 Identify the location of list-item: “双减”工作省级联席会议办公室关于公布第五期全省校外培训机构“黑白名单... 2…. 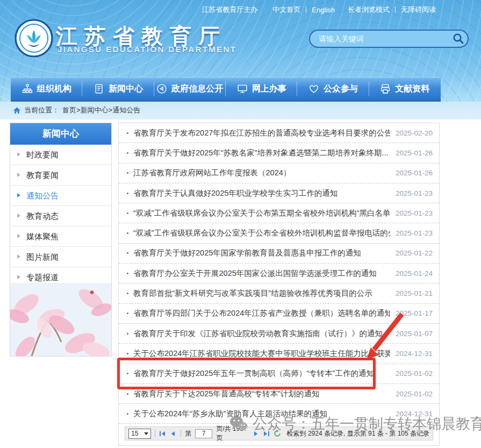
(279, 213).